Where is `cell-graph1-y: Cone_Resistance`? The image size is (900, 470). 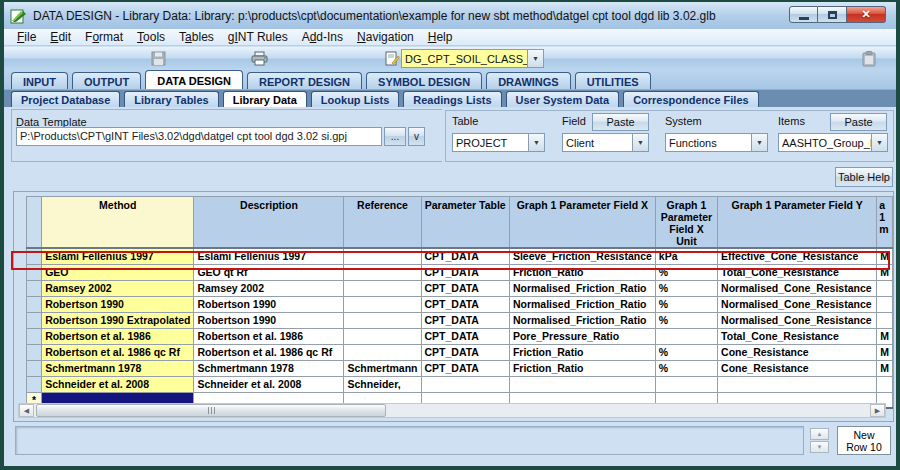
cell-graph1-y: Cone_Resistance is located at coordinates (798, 368).